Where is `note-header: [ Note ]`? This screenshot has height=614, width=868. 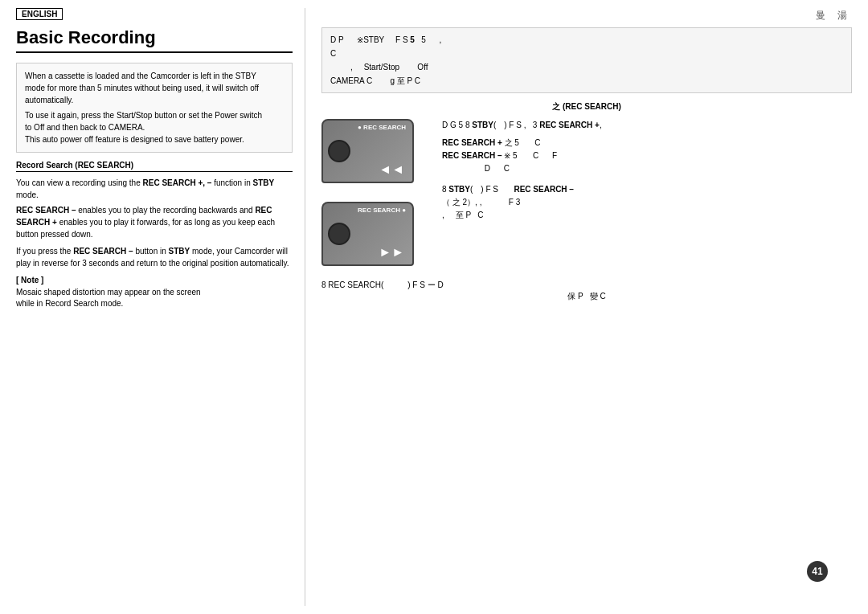 note-header: [ Note ] is located at coordinates (154, 280).